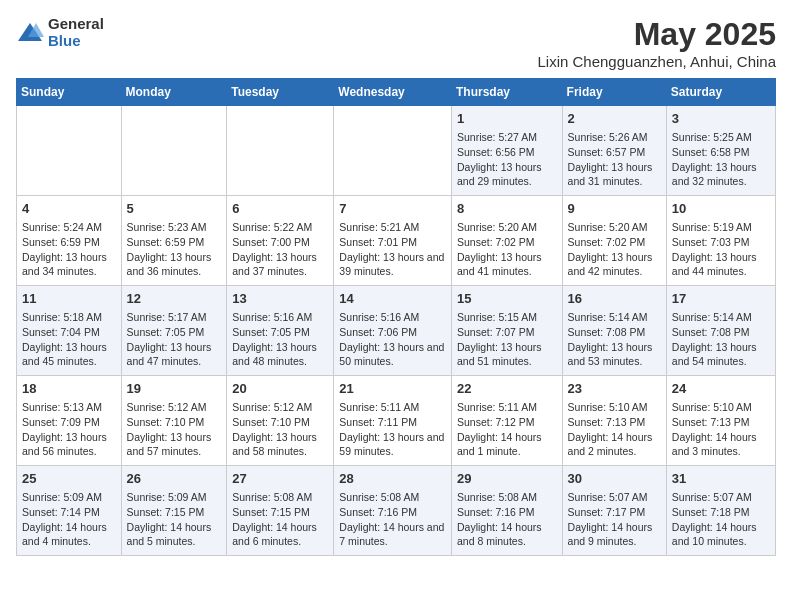 This screenshot has width=792, height=612. I want to click on calendar-cell: 17Sunrise: 5:14 AMSunset: 7:08 PMDayligh…, so click(720, 331).